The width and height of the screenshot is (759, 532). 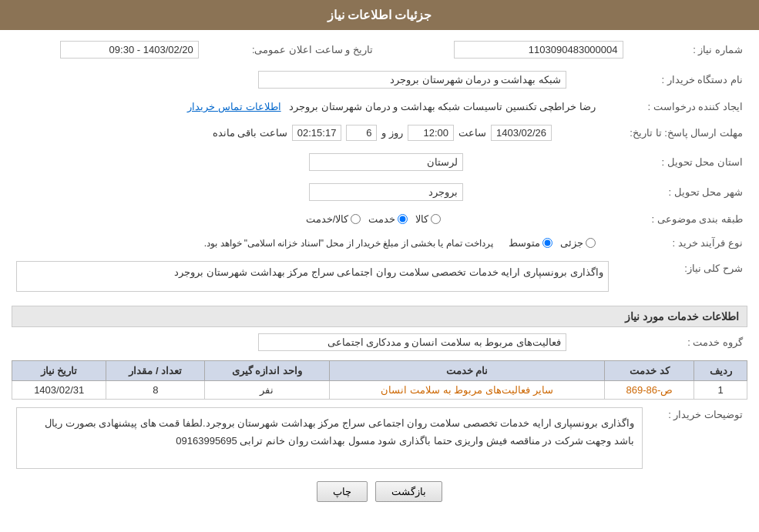 I want to click on tabaqe-label: طبقه بندی موضوعی :, so click(x=596, y=219).